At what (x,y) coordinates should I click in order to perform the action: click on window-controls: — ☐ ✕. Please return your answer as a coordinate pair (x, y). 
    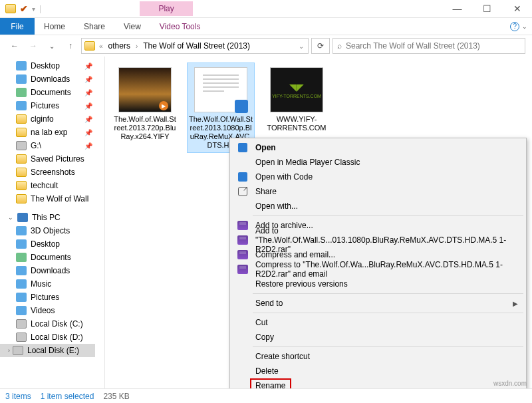
    Looking at the image, I should click on (487, 9).